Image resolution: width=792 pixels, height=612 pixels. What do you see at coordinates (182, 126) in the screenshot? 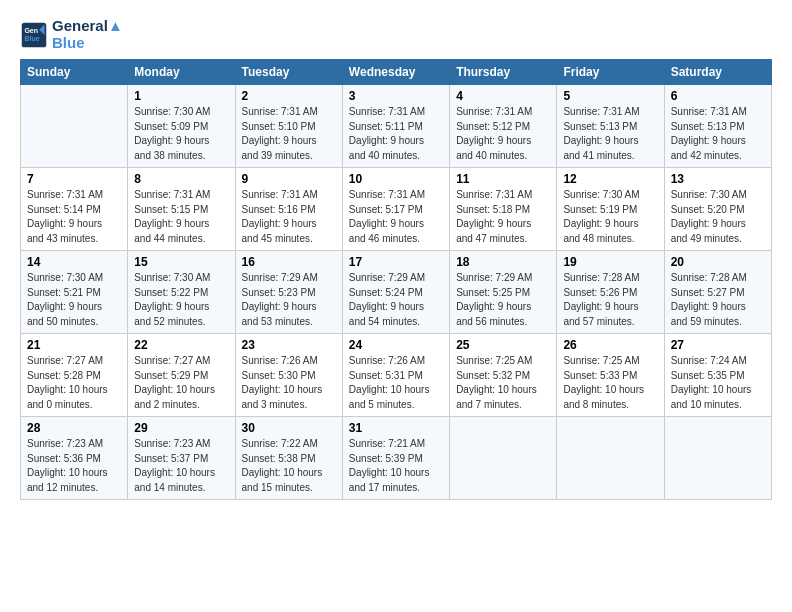
I see `calendar-cell: 1Sunrise: 7:30 AM Sunset: 5:09 PM Daylig…` at bounding box center [182, 126].